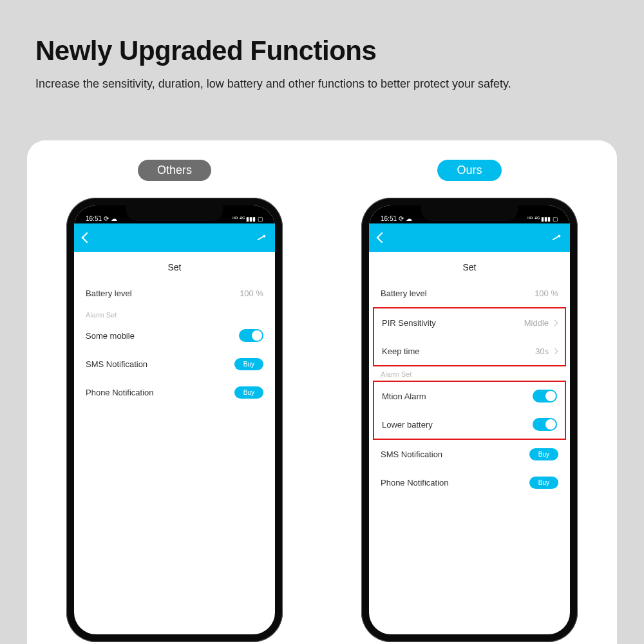 Image resolution: width=644 pixels, height=644 pixels. Describe the element at coordinates (293, 84) in the screenshot. I see `page-subtitle: Increase the sensitivity, duration, low …` at that location.